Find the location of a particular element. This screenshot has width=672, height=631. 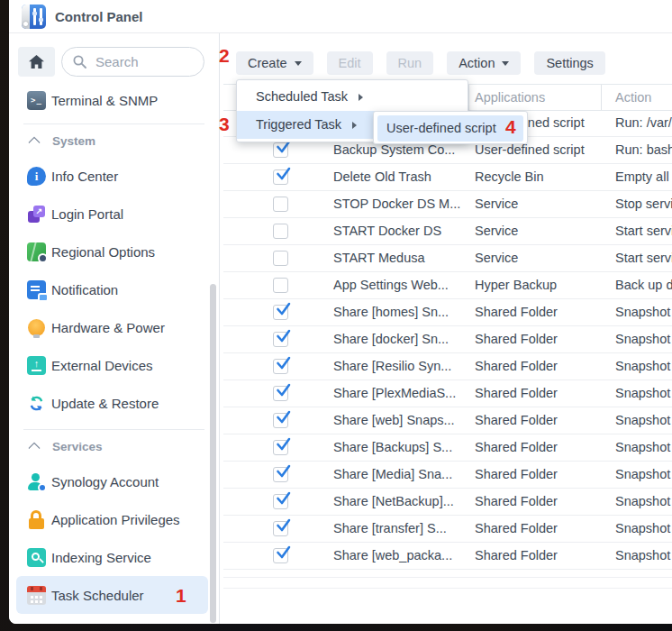

cell-task: Share [web_packa... is located at coordinates (393, 555).